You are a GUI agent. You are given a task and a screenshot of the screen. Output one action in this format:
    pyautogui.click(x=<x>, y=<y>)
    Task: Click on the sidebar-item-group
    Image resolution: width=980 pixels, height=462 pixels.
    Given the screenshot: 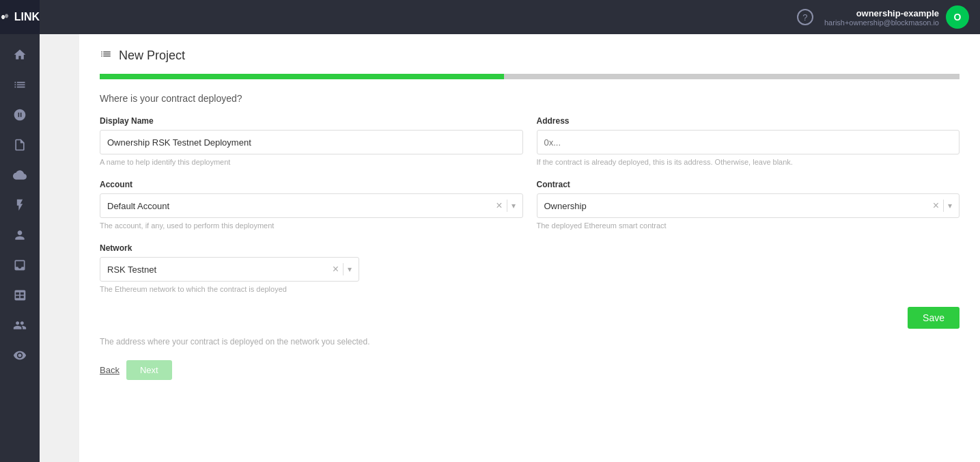 What is the action you would take?
    pyautogui.click(x=20, y=325)
    